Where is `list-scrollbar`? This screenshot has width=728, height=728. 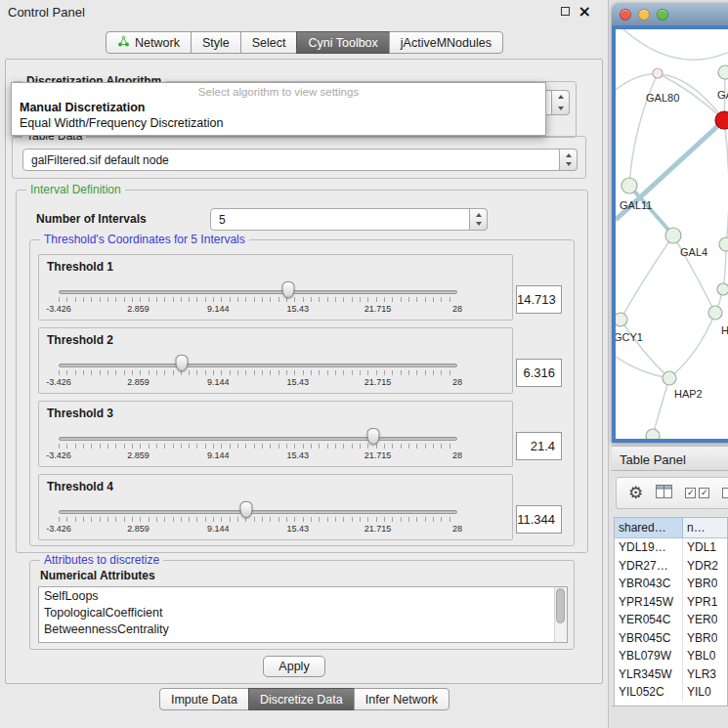
list-scrollbar is located at coordinates (561, 615).